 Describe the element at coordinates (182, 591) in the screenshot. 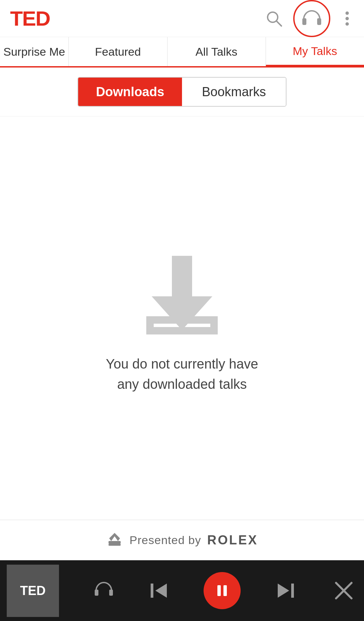

I see `player-bar: TED` at that location.